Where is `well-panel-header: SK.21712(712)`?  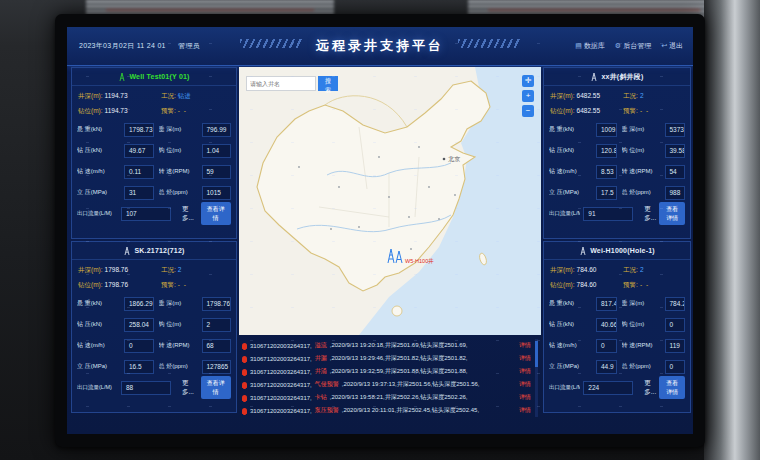 well-panel-header: SK.21712(712) is located at coordinates (154, 251).